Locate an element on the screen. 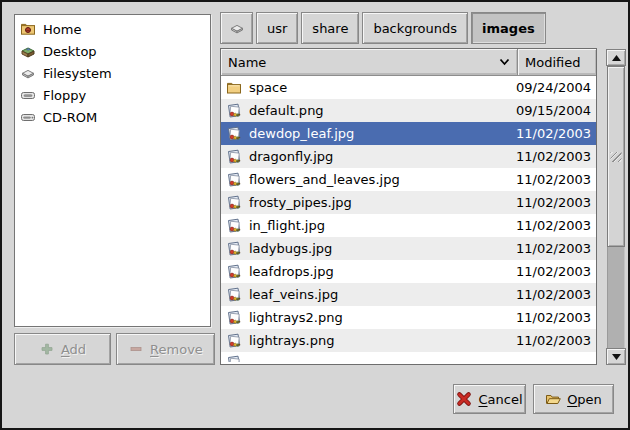 Image resolution: width=630 pixels, height=430 pixels. remove-icon is located at coordinates (136, 349).